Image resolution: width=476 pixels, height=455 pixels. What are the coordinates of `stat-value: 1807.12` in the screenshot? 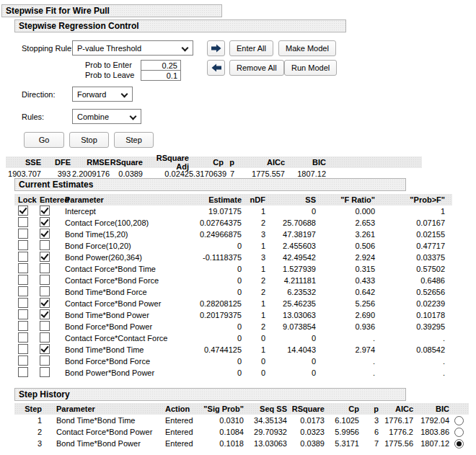 It's located at (306, 174).